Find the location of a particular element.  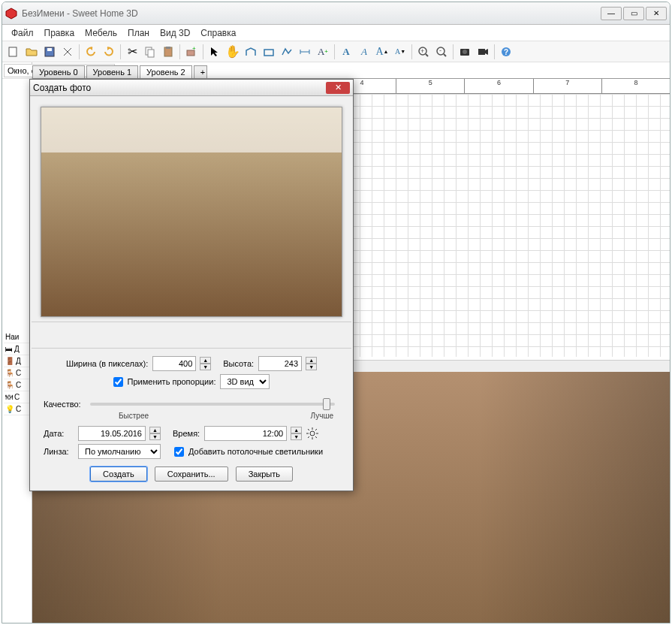

preferences-icon is located at coordinates (68, 52).